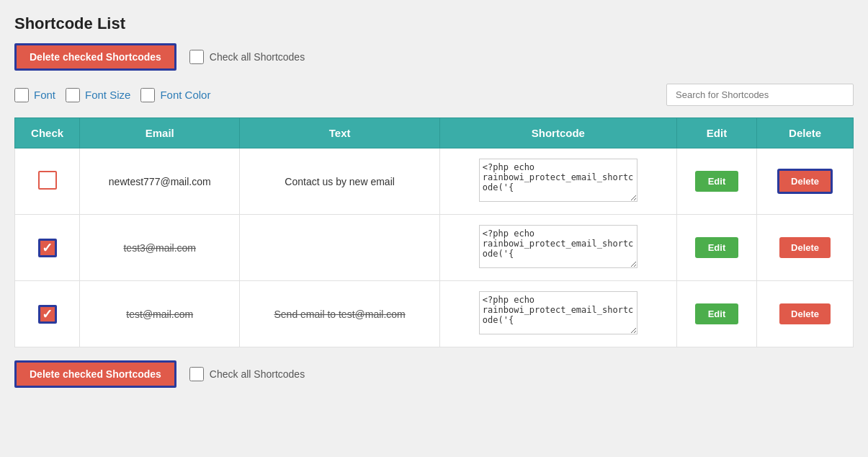  Describe the element at coordinates (716, 314) in the screenshot. I see `cell-edit-2: Edit` at that location.